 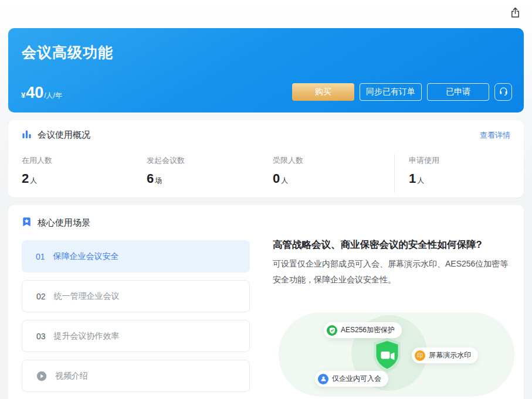 I want to click on scenario-label: 统一管理企业会议, so click(x=87, y=296).